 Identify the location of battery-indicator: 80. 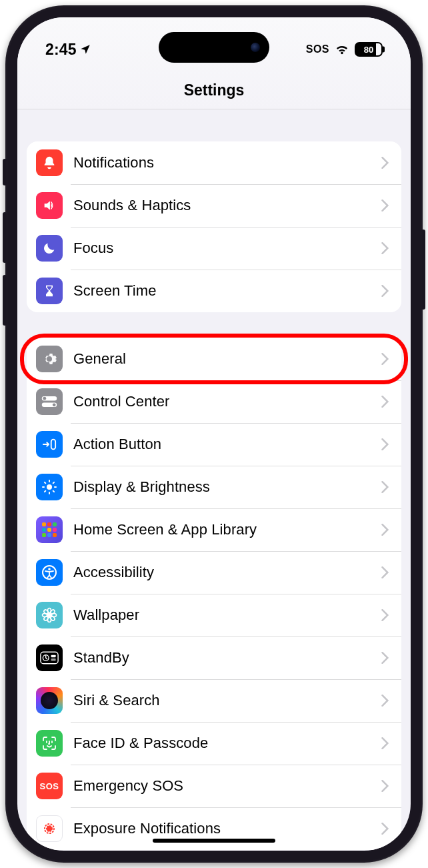
(369, 49).